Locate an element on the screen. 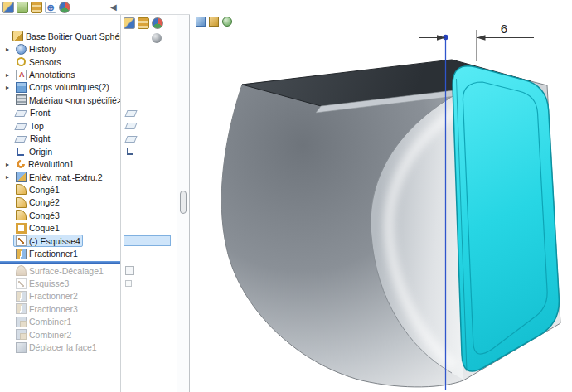  selected-tree-item: (-) Esquisse4 is located at coordinates (48, 240).